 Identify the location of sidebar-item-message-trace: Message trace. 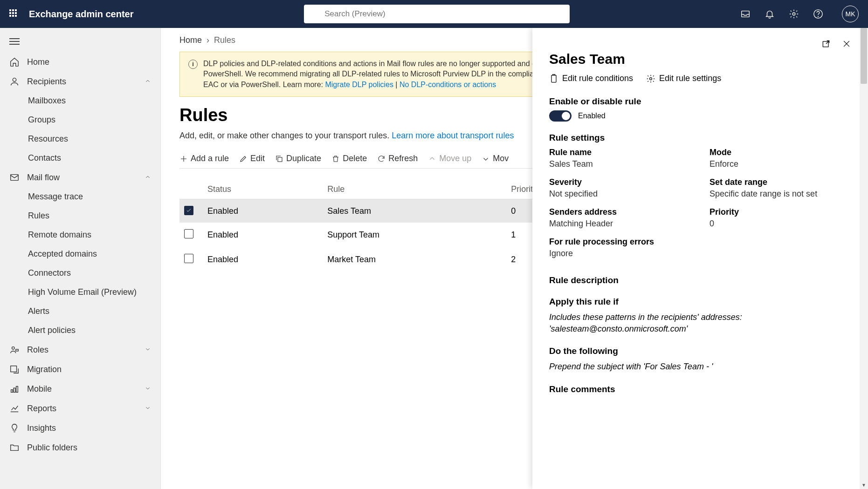
(80, 197).